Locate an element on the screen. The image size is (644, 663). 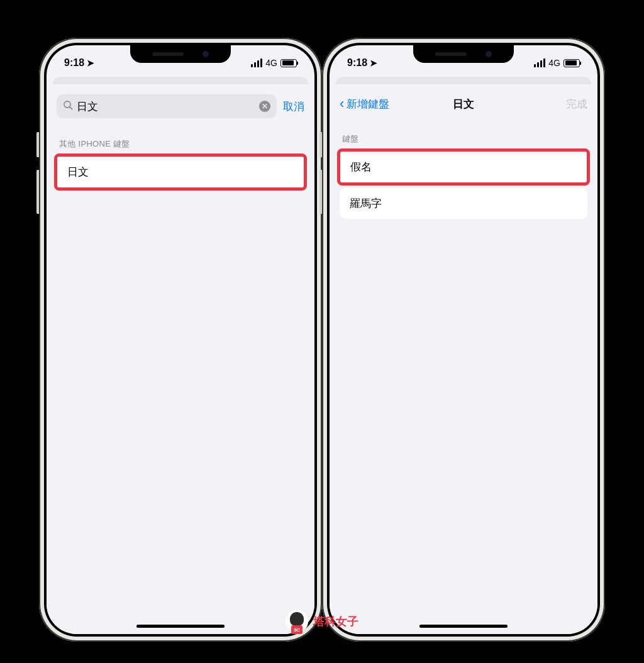
keyboard-type-list: 羅馬字 is located at coordinates (464, 204).